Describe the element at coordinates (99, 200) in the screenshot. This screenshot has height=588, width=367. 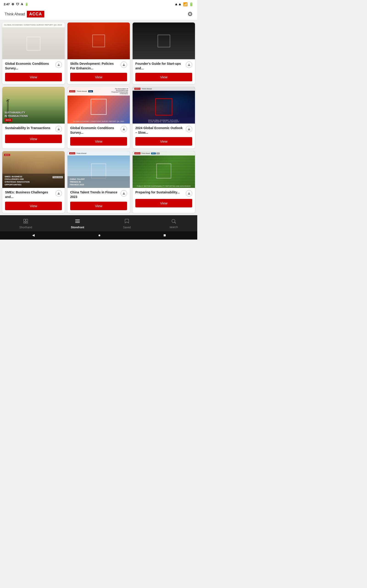
I see `card-body-china: China Talent Trends in Finance 2023 View` at that location.